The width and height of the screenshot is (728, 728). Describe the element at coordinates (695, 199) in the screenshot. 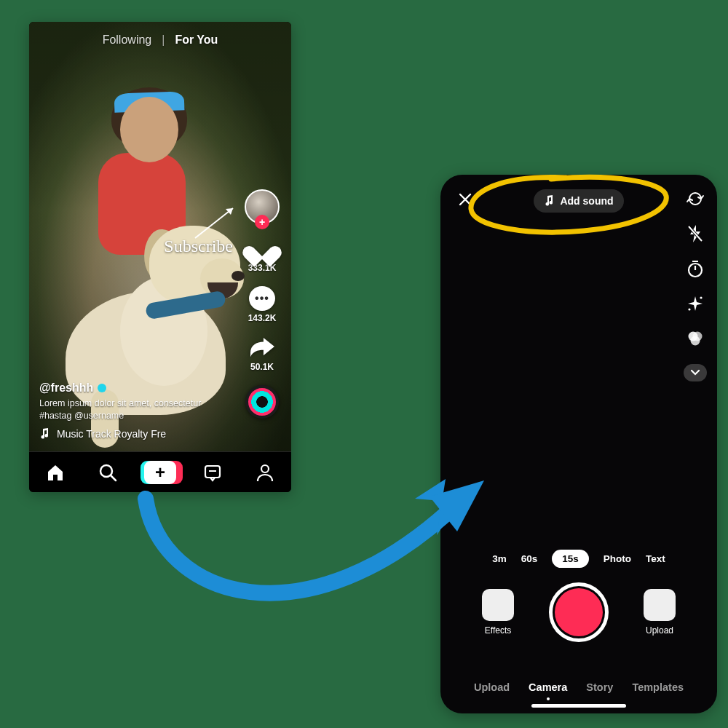

I see `flip-camera-button` at that location.